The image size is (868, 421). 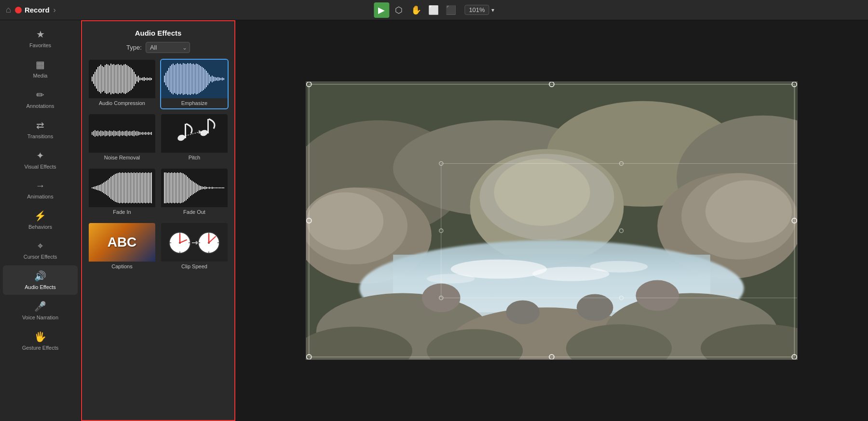 I want to click on zoom-chevron-icon: ▾, so click(x=493, y=10).